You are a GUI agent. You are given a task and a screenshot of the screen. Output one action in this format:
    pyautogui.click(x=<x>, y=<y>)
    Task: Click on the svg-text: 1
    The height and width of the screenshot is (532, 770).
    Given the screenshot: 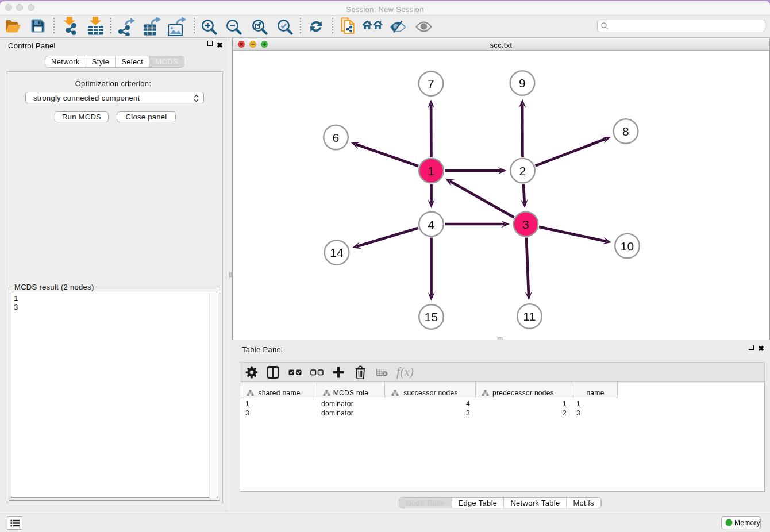 What is the action you would take?
    pyautogui.click(x=432, y=171)
    